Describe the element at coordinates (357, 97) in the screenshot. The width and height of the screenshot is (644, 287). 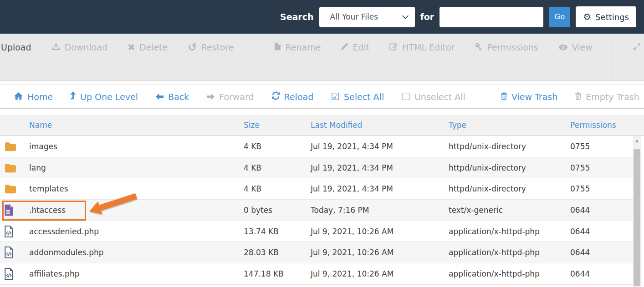
I see `nav-item-select-all: ☑ Select All` at that location.